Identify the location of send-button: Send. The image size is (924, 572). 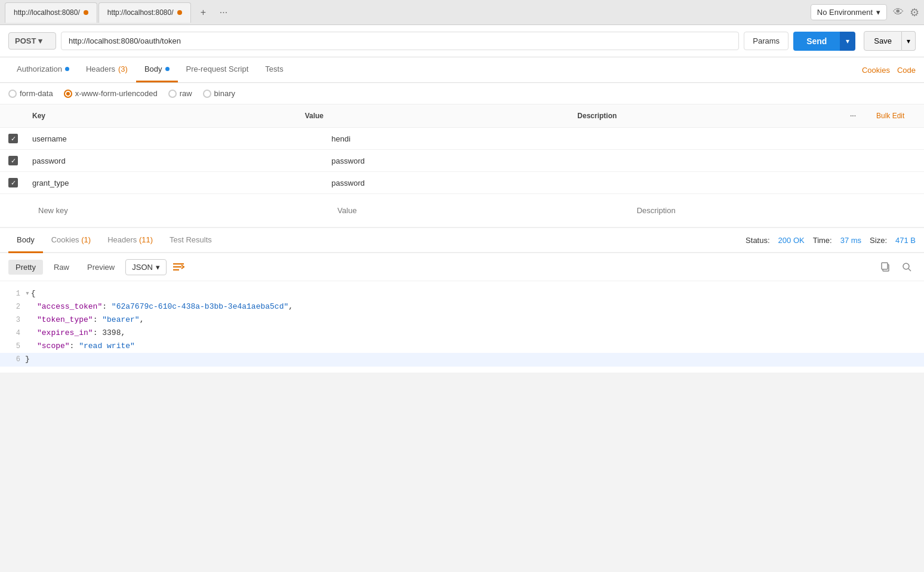
(817, 41).